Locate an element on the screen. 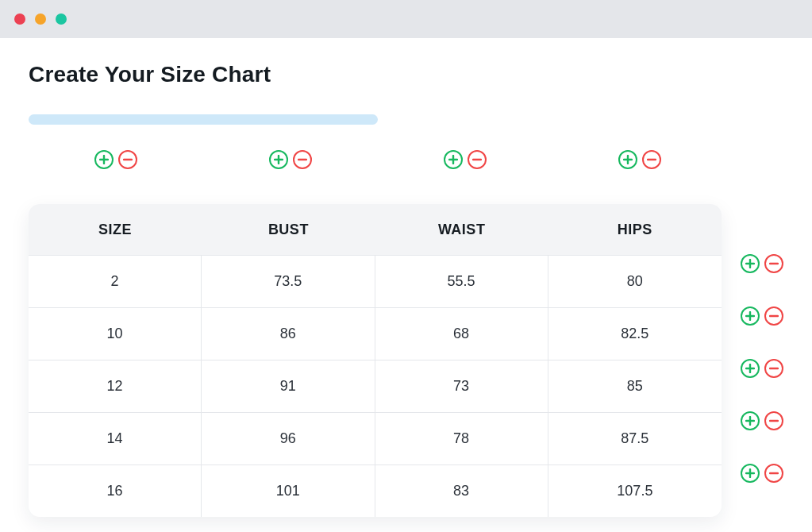 Image resolution: width=812 pixels, height=532 pixels. cell-bust: 96 is located at coordinates (288, 438).